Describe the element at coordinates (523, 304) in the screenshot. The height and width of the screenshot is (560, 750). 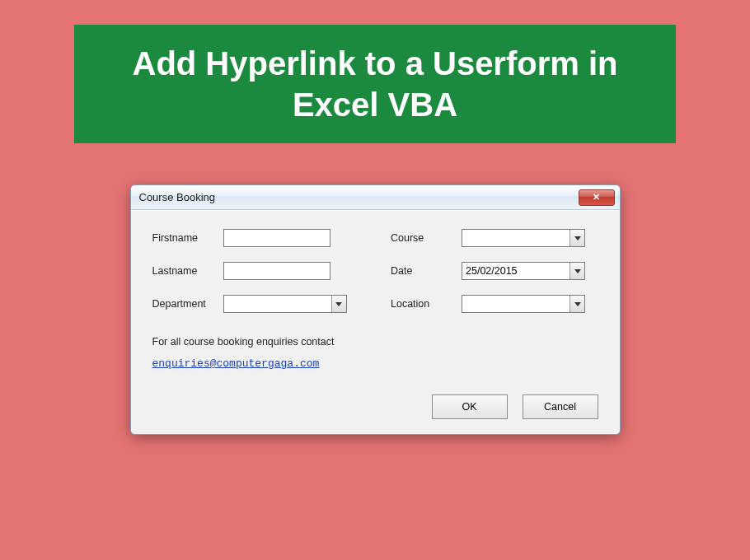
I see `location-combobox-wrap` at that location.